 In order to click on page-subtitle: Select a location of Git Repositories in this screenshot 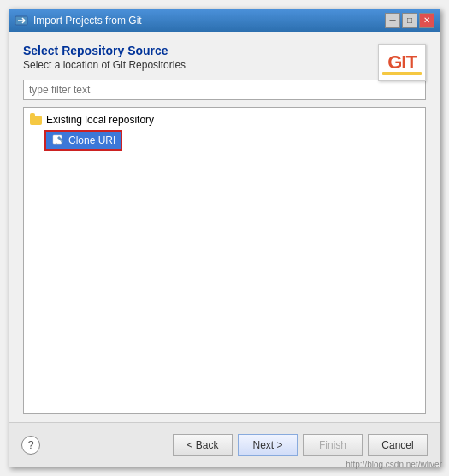, I will do `click(224, 65)`.